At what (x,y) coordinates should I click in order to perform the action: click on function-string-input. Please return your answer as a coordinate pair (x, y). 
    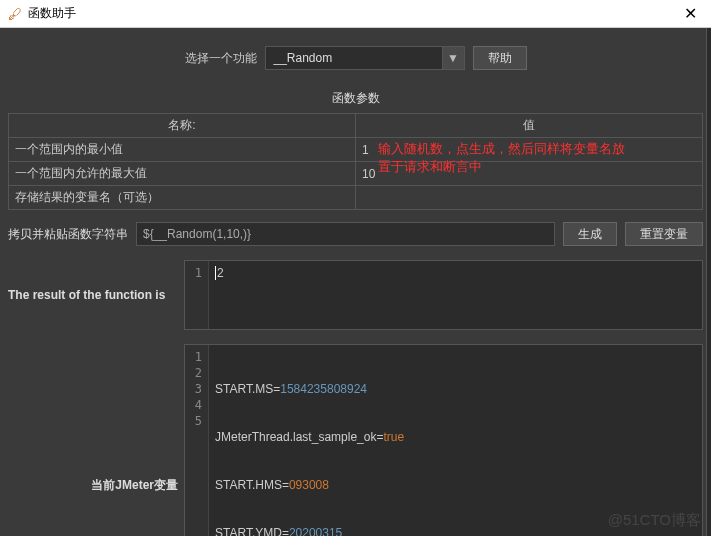
    Looking at the image, I should click on (346, 234).